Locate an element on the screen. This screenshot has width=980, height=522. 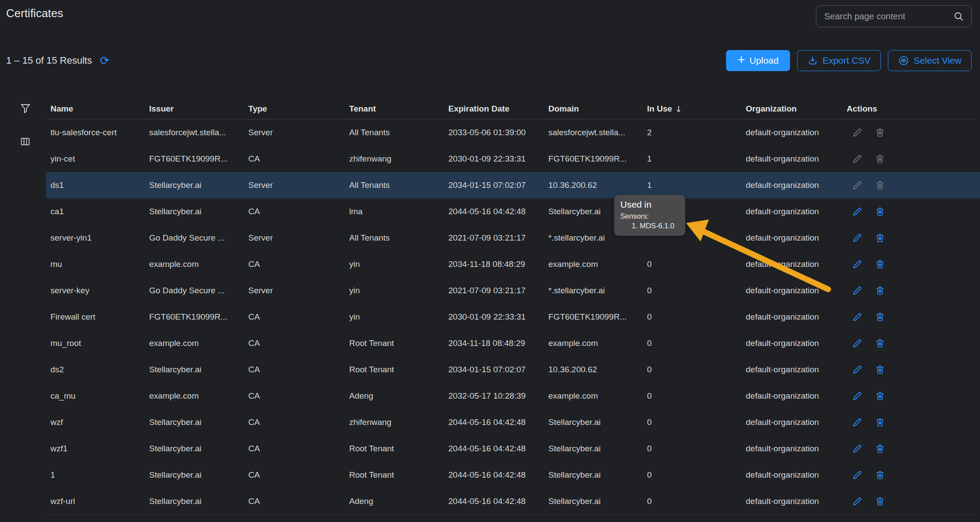
table-row: yin-cetFGT60ETK19099R...CAzhifenwang2030… is located at coordinates (513, 159).